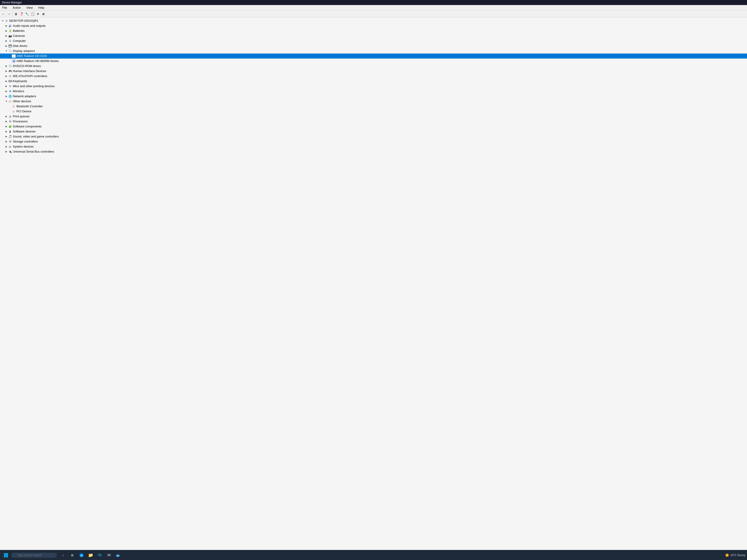 Image resolution: width=747 pixels, height=560 pixels. Describe the element at coordinates (10, 76) in the screenshot. I see `icon-ide: ⊟` at that location.